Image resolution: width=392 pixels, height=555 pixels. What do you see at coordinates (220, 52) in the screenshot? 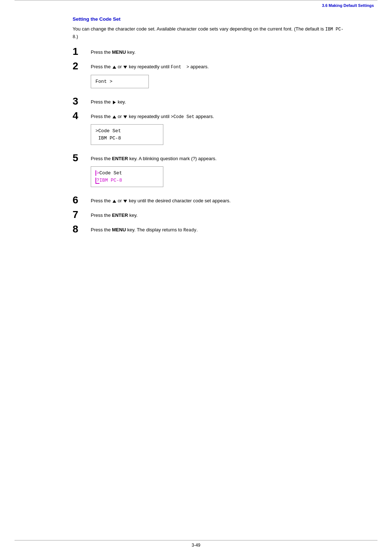
I see `step-1-content: Press the MENU key.` at bounding box center [220, 52].